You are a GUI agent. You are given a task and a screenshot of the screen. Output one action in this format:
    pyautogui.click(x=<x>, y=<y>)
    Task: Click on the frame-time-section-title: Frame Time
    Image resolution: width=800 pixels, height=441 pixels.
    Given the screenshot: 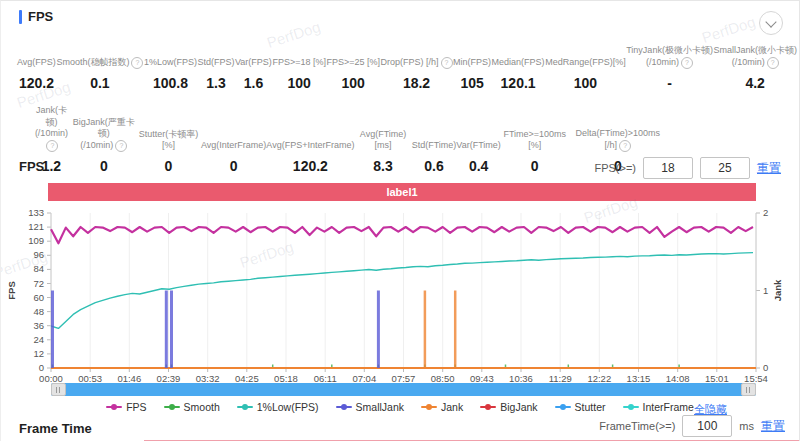 What is the action you would take?
    pyautogui.click(x=56, y=428)
    